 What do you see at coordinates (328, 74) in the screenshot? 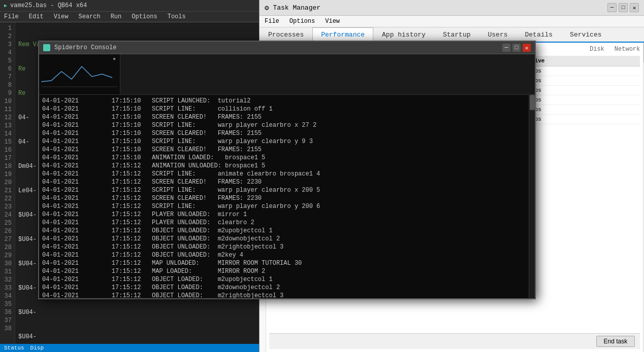
I see `console-header-spacer` at bounding box center [328, 74].